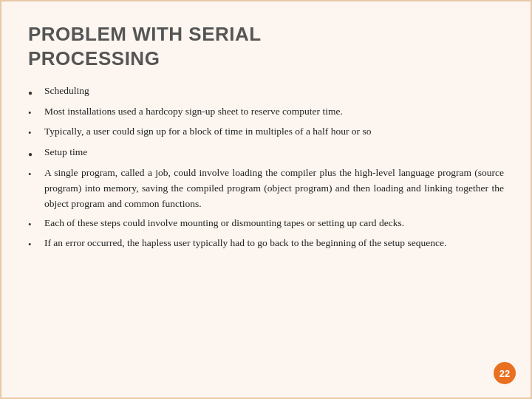 The image size is (532, 399). Describe the element at coordinates (266, 112) in the screenshot. I see `bullet-item-1: •Most installations used a hardcopy sign…` at that location.